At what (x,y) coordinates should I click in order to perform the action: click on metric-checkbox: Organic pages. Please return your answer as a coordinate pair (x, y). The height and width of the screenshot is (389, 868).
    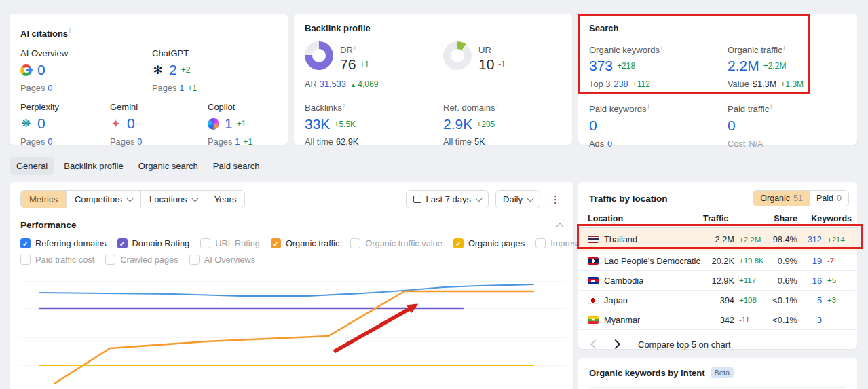
    Looking at the image, I should click on (489, 243).